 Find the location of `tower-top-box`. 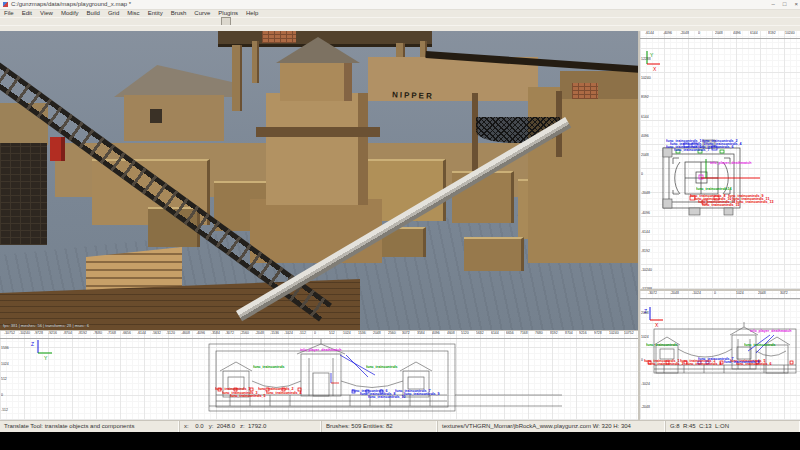

tower-top-box is located at coordinates (316, 81).